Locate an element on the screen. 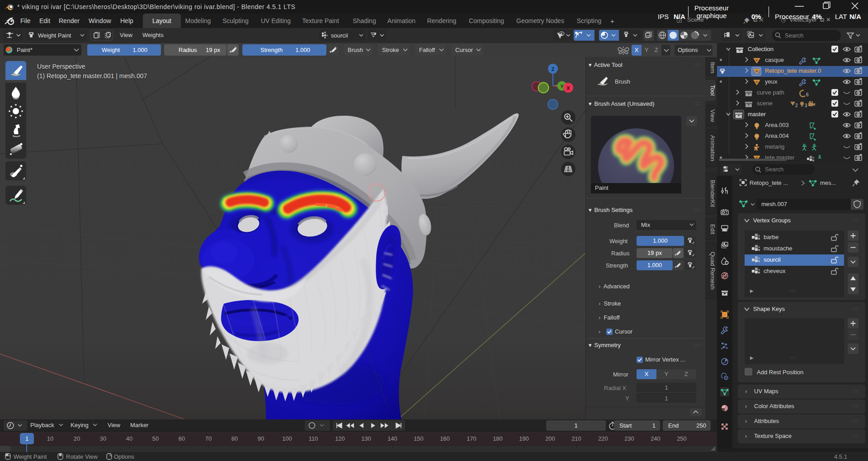  svg-text: 3 is located at coordinates (806, 106).